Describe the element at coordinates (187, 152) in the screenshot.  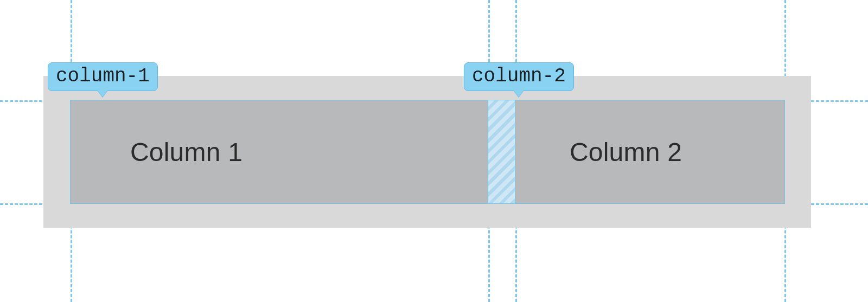
I see `grid-column-1-text: Column 1` at that location.